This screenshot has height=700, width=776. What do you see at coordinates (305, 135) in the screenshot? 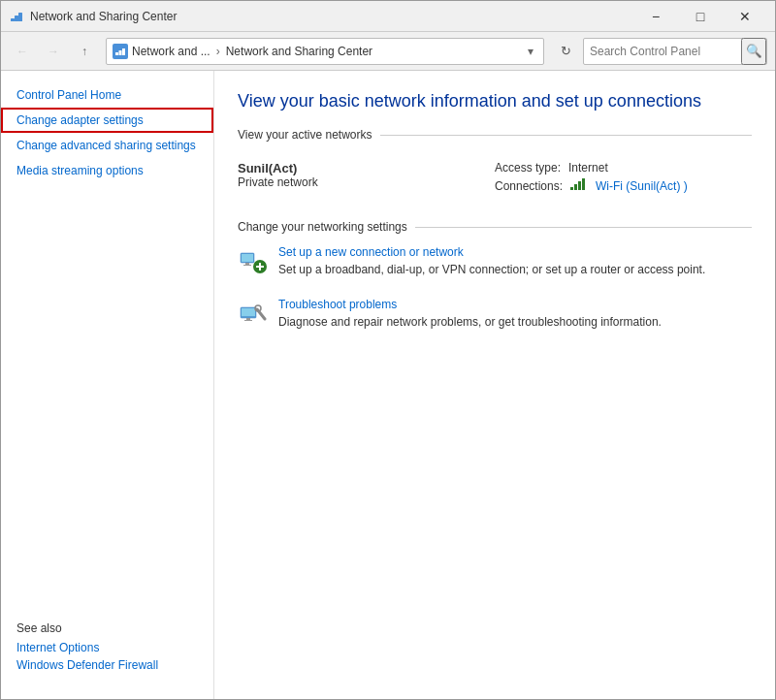
I see `active-networks-label: View your active networks` at bounding box center [305, 135].